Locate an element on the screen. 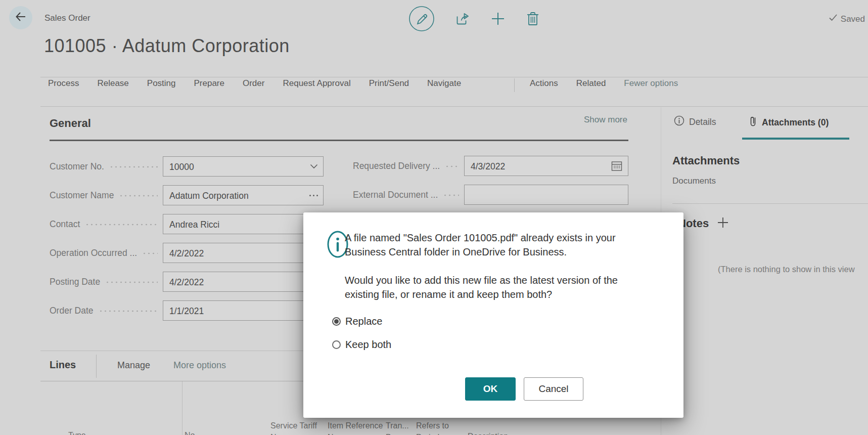  requested-delivery-input: 4/3/2022 is located at coordinates (546, 166).